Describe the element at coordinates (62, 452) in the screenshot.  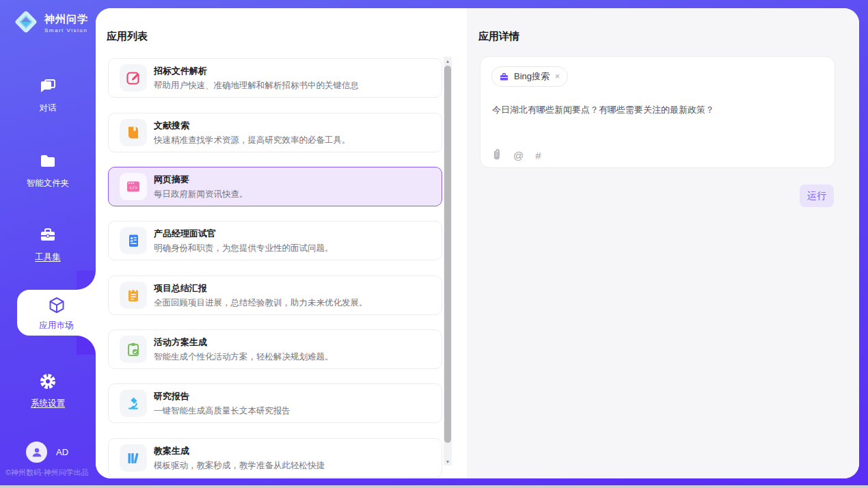
I see `user-name: AD` at that location.